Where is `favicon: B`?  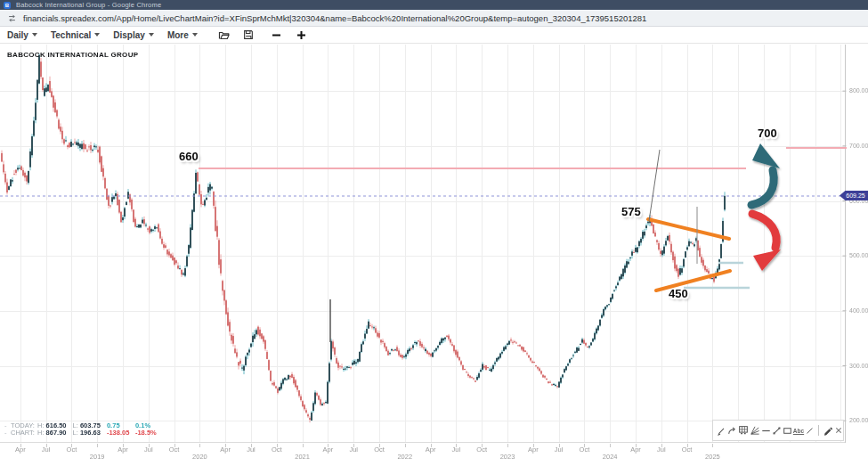
favicon: B is located at coordinates (7, 5).